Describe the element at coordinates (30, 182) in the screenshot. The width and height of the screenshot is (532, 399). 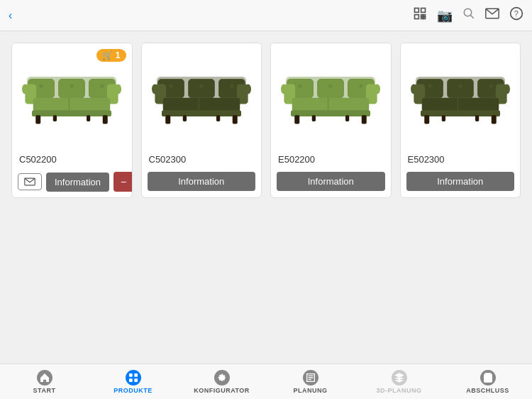
I see `email-button` at that location.